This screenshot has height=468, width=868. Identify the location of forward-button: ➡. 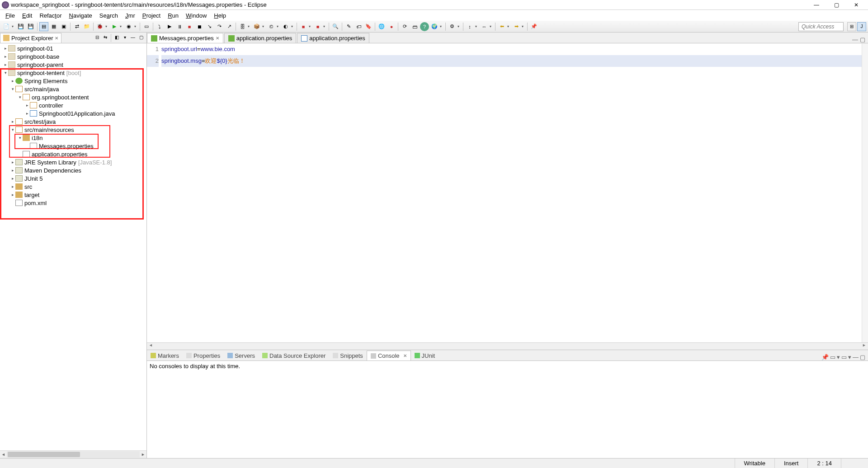
(516, 27).